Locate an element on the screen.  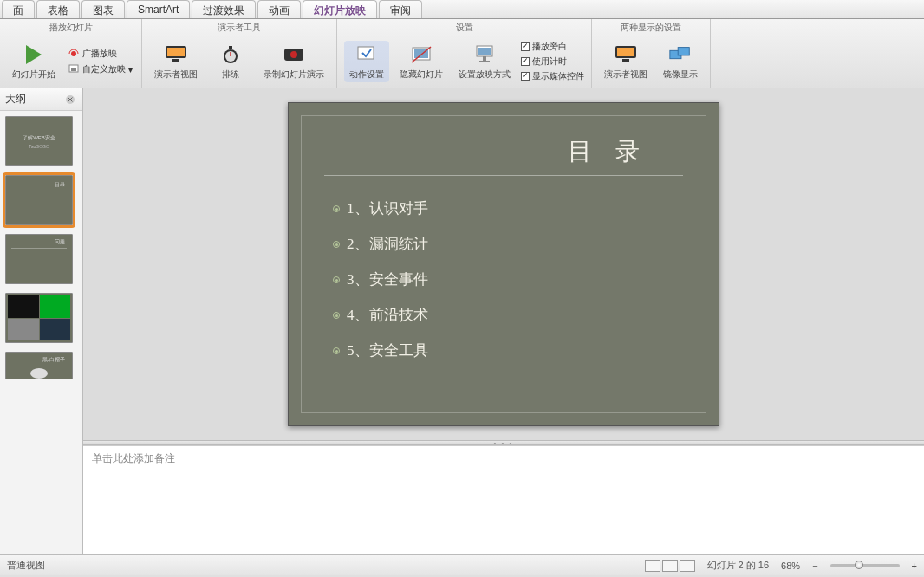
ribbon-group-presenter-tools: 演示者工具 演示者视图 排练 录制幻灯片演示 is located at coordinates (239, 54).